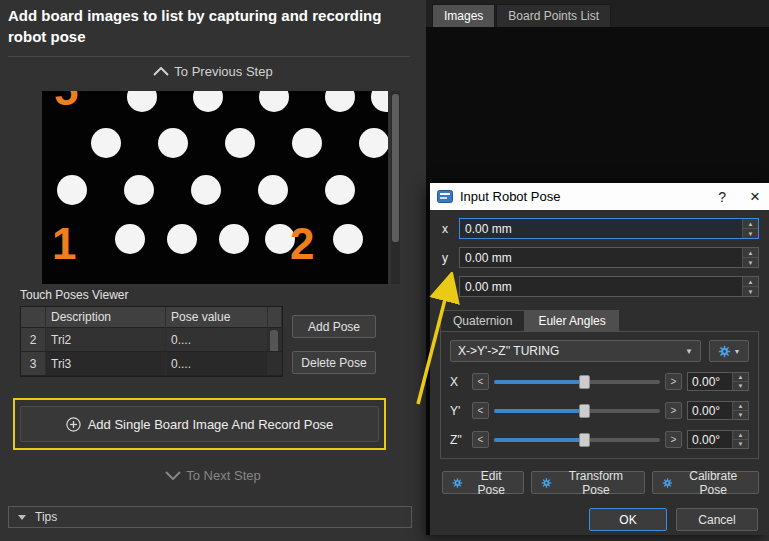 This screenshot has width=769, height=541. What do you see at coordinates (576, 351) in the screenshot?
I see `euler-type-dropdown: X->Y'->Z'' TURING ▼` at bounding box center [576, 351].